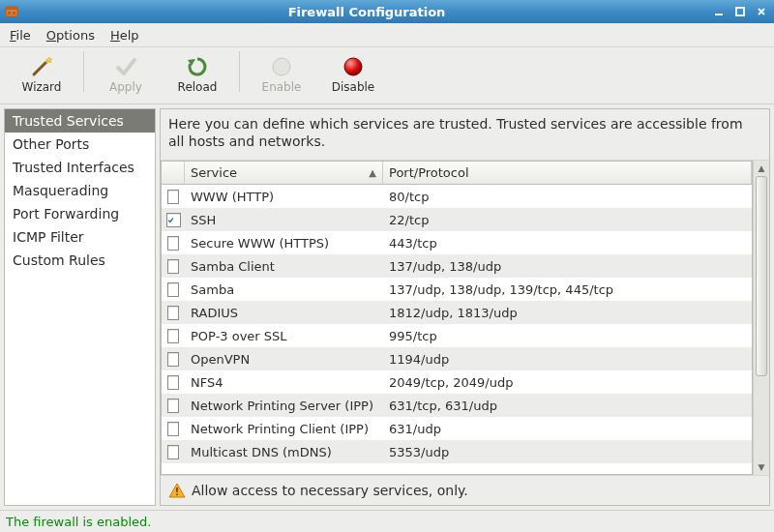 Image resolution: width=774 pixels, height=532 pixels. I want to click on service-name: Network Printing Server (IPP), so click(284, 406).